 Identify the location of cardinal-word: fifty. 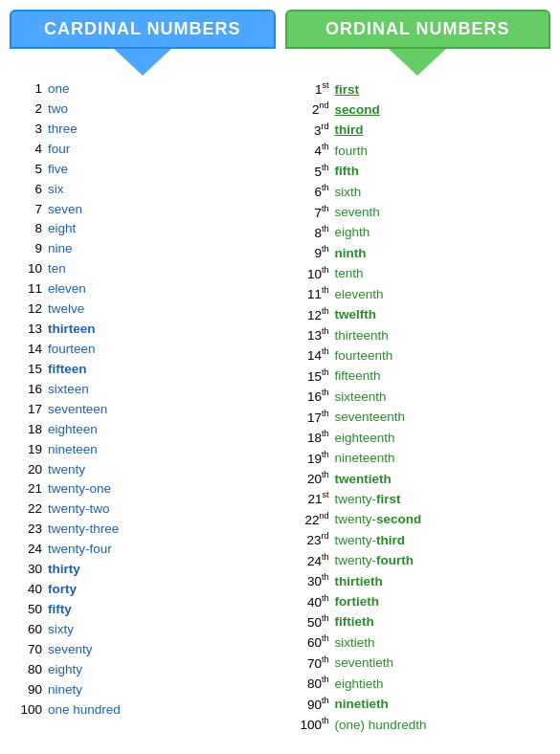
(59, 610).